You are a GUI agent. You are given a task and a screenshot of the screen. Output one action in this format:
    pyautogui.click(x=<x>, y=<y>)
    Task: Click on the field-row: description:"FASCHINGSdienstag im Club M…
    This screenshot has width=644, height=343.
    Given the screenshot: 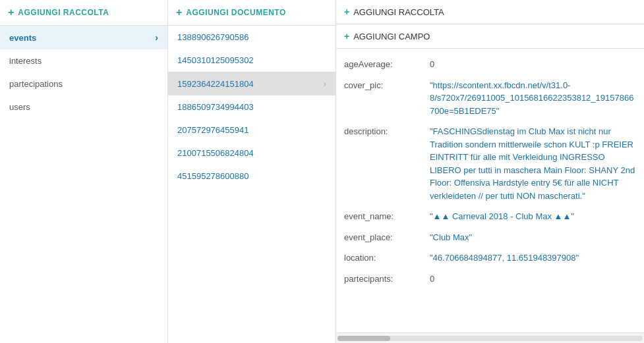 What is the action you would take?
    pyautogui.click(x=490, y=163)
    